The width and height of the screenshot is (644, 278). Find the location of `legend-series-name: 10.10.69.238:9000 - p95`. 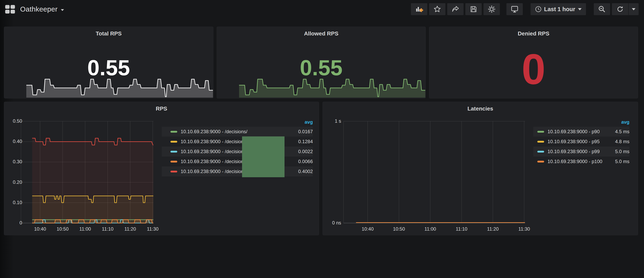

legend-series-name: 10.10.69.238:9000 - p95 is located at coordinates (580, 142).